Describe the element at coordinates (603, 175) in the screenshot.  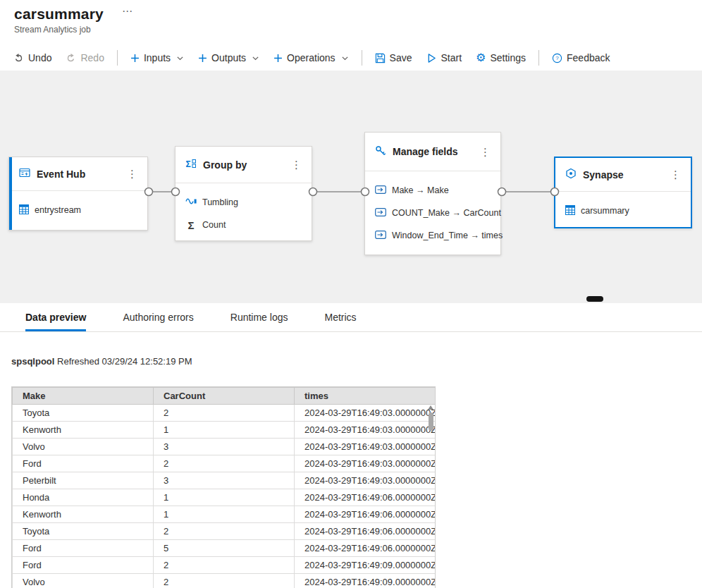
I see `node-title: Synapse` at that location.